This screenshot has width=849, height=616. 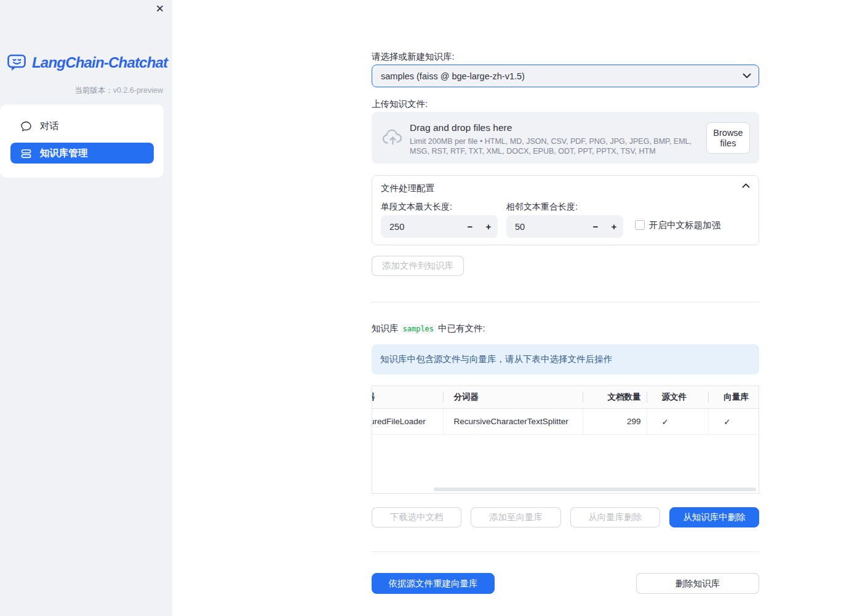 I want to click on kb-selectbox-value: samples (faiss @ bge-large-zh-v1.5), so click(x=562, y=76).